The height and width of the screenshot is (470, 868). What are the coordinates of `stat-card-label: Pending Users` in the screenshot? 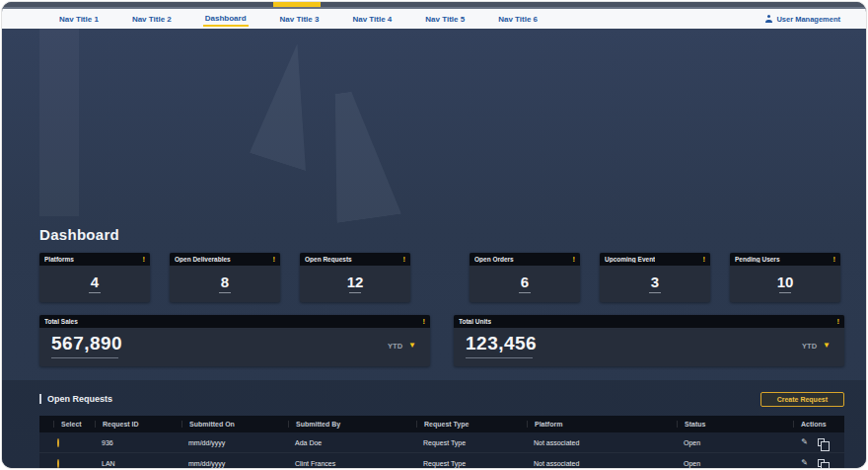 It's located at (758, 259).